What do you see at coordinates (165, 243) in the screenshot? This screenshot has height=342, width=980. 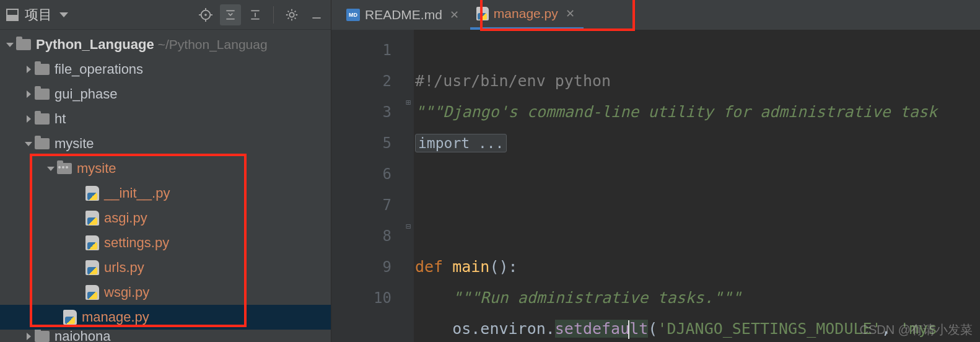 I see `tree-row: settings.py` at bounding box center [165, 243].